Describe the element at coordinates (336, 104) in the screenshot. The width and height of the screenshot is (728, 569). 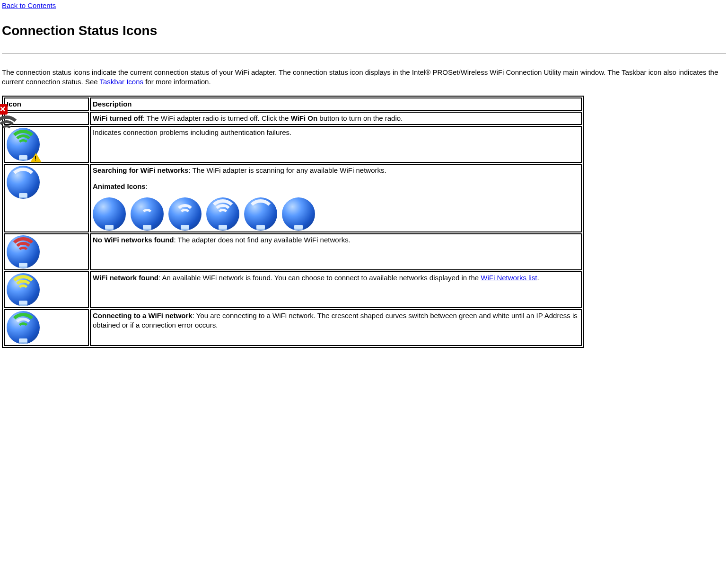
I see `header-description: Description` at that location.